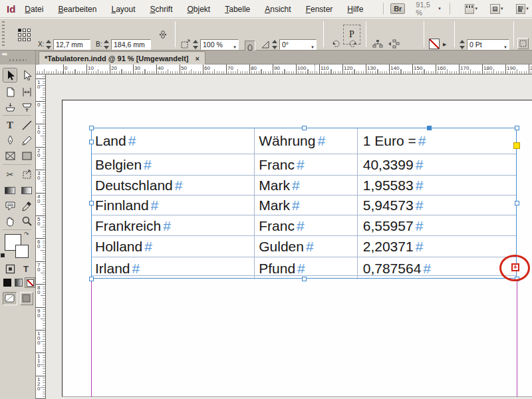 The height and width of the screenshot is (399, 532). I want to click on table-cell: 1,95583#, so click(436, 185).